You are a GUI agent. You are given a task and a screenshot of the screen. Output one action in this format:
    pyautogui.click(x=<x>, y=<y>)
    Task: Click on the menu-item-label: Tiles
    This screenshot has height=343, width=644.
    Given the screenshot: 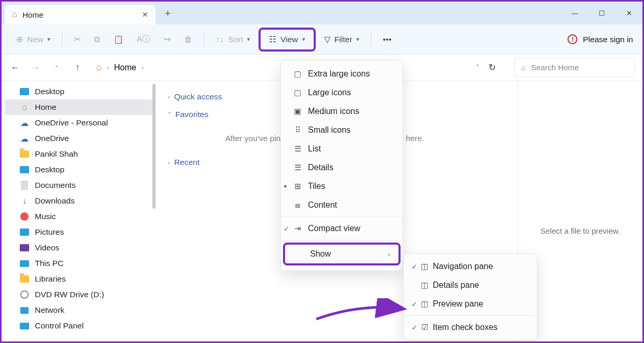 What is the action you would take?
    pyautogui.click(x=316, y=186)
    